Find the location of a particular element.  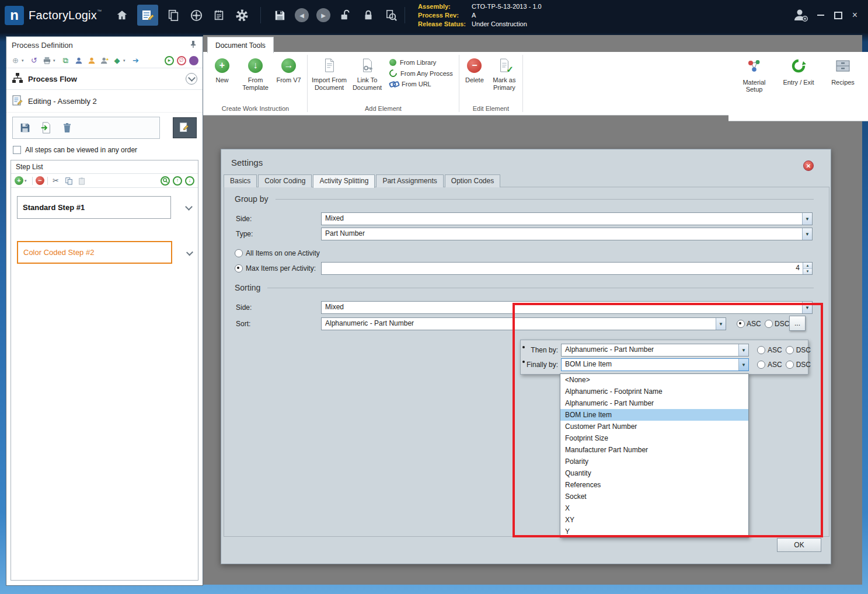

copy-icon is located at coordinates (69, 181).